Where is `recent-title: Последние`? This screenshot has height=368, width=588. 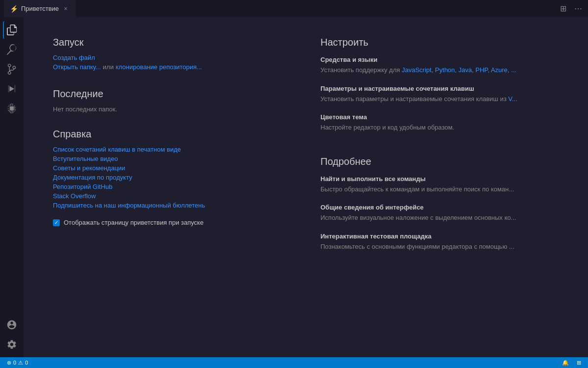 recent-title: Последние is located at coordinates (172, 94).